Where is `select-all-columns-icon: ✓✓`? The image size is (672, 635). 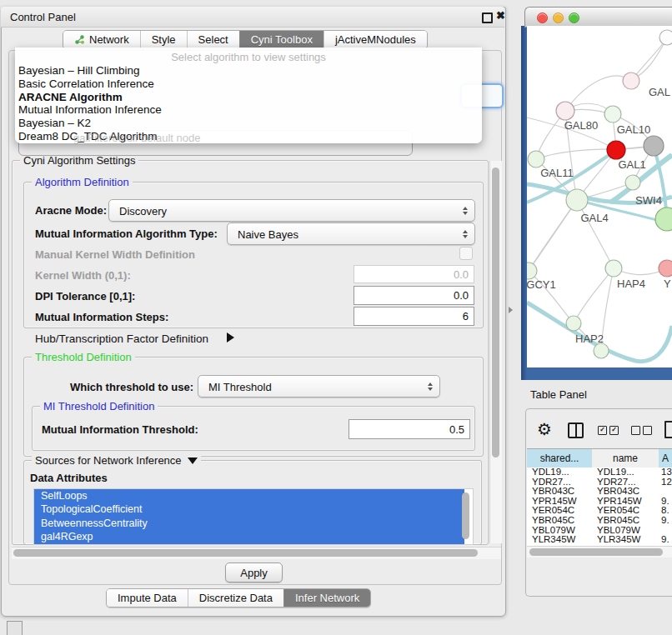 select-all-columns-icon: ✓✓ is located at coordinates (609, 430).